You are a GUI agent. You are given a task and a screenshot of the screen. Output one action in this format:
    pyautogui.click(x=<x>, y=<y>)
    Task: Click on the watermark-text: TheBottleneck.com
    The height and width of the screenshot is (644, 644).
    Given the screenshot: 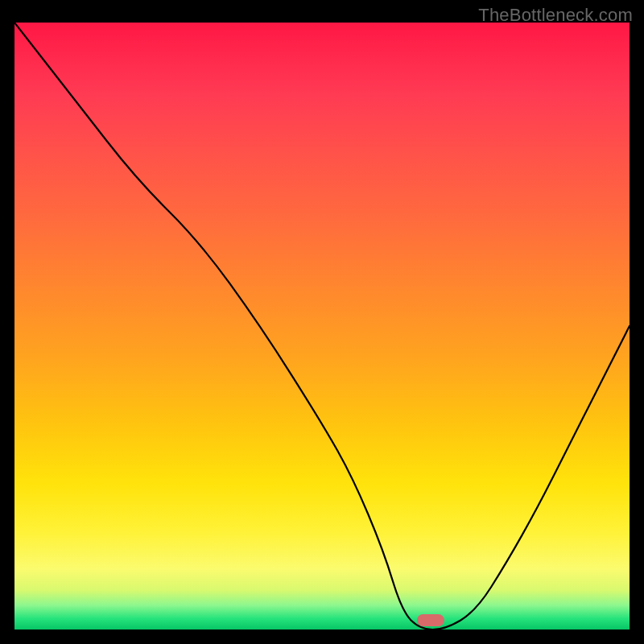 What is the action you would take?
    pyautogui.click(x=555, y=15)
    